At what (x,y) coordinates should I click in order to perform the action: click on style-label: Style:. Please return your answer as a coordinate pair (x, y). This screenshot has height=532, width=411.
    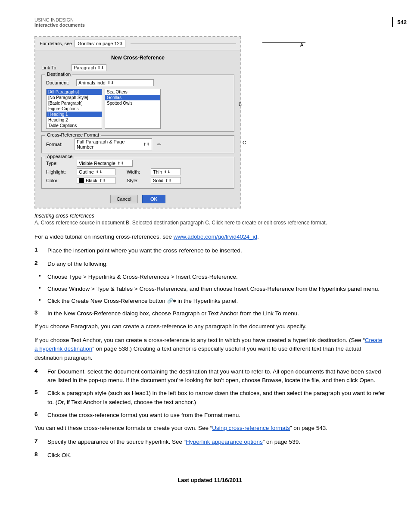
    Looking at the image, I should click on (137, 180).